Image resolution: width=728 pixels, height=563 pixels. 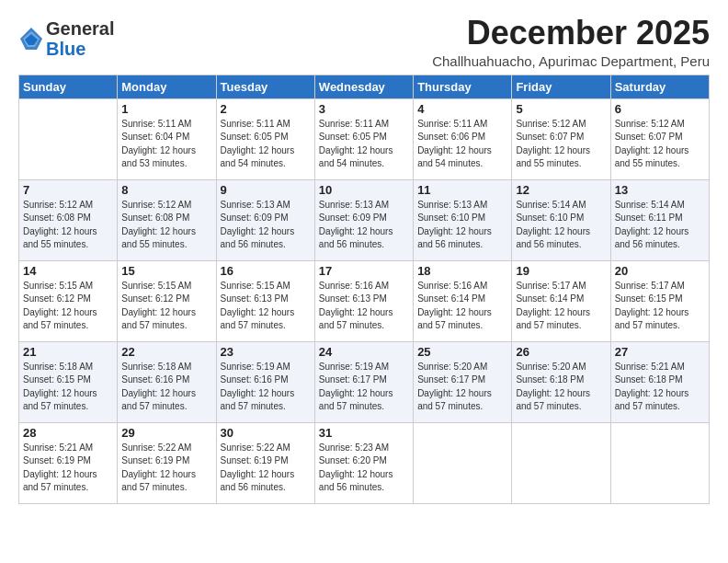 I want to click on day-info: Sunrise: 5:19 AM Sunset: 6:16 PM Dayligh…, so click(x=266, y=387).